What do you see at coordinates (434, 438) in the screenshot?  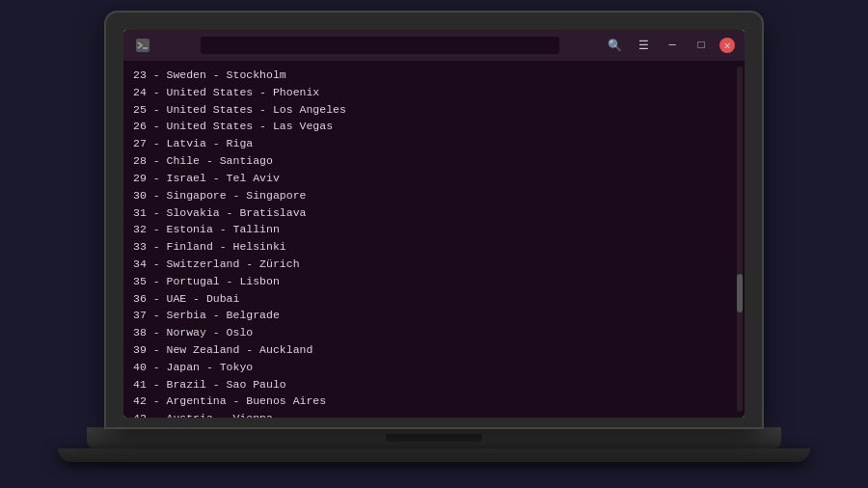 I see `laptop-hinge` at bounding box center [434, 438].